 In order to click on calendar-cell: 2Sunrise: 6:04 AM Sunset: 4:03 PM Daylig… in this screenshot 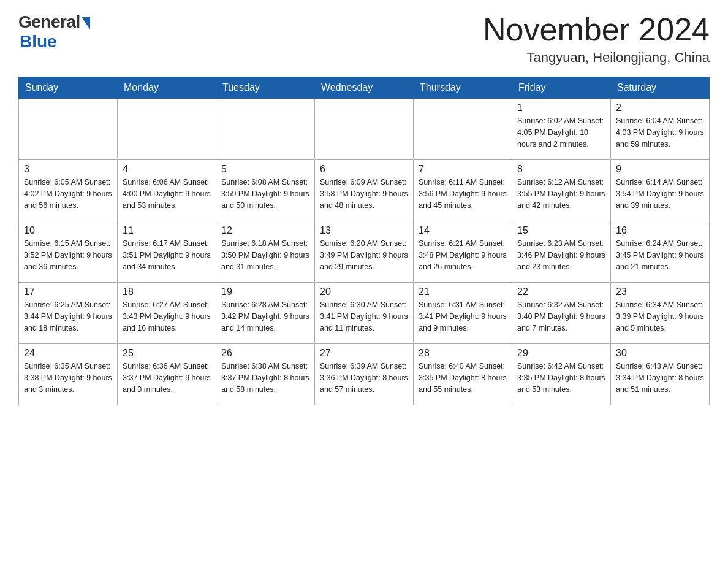, I will do `click(661, 129)`.